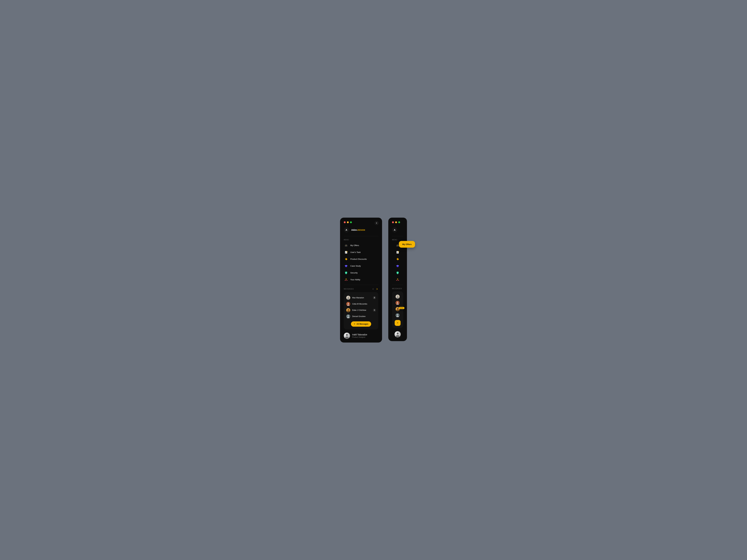 This screenshot has height=560, width=747. What do you see at coordinates (361, 311) in the screenshot?
I see `messages-card: Max Maraston 2 Celia W Mccombs Edan J Cr…` at bounding box center [361, 311].